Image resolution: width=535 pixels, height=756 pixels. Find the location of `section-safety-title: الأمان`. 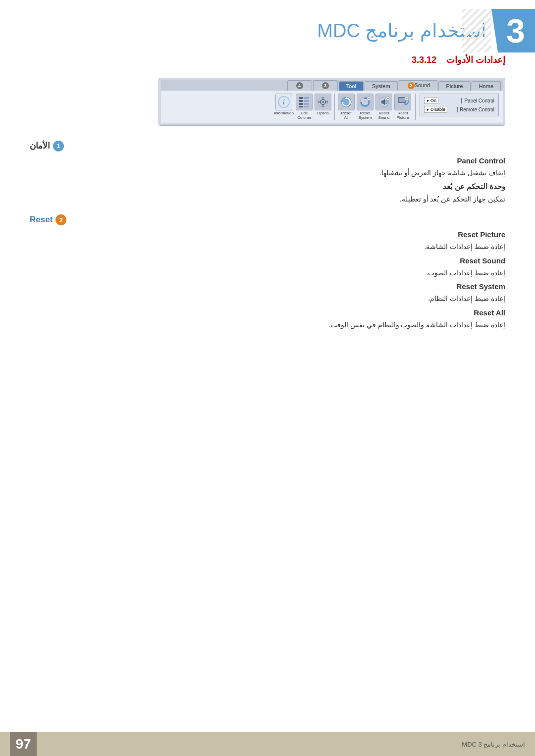

section-safety-title: الأمان is located at coordinates (40, 146).